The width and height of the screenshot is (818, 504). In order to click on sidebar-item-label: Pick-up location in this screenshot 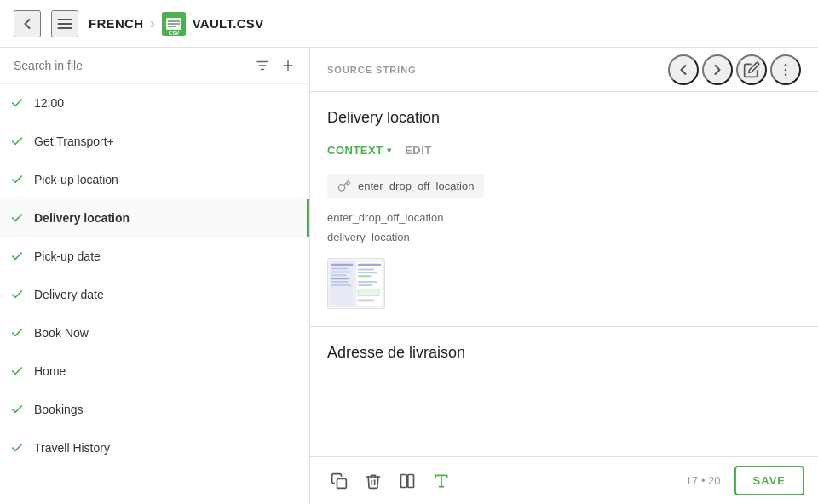, I will do `click(77, 180)`.